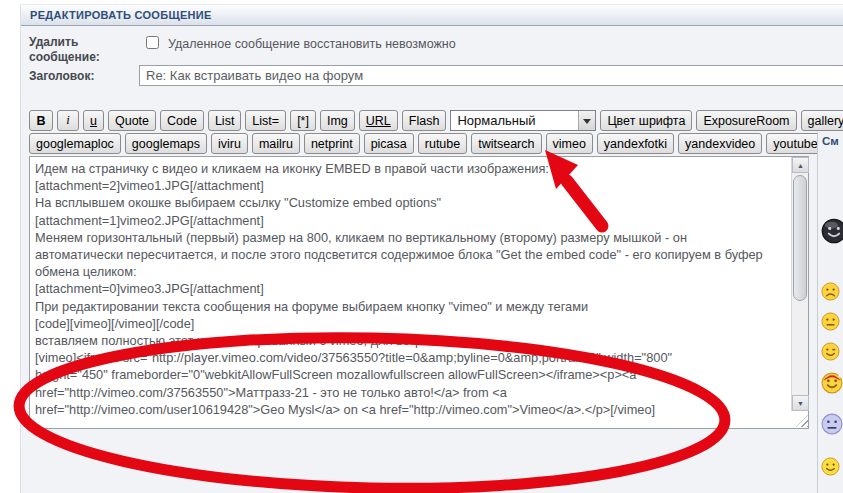  Describe the element at coordinates (152, 42) in the screenshot. I see `delete-message-checkbox` at that location.